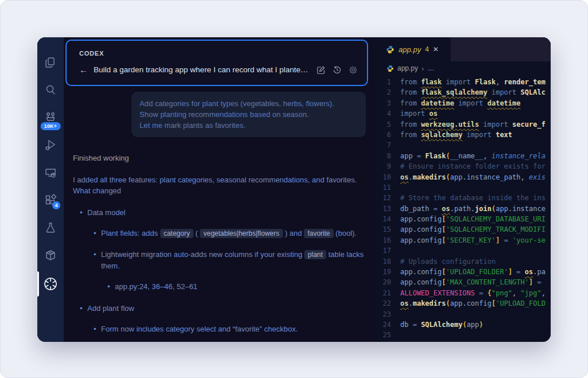  I want to click on bullet-item: •Lightweight migration auto-adds new col…, so click(219, 260).